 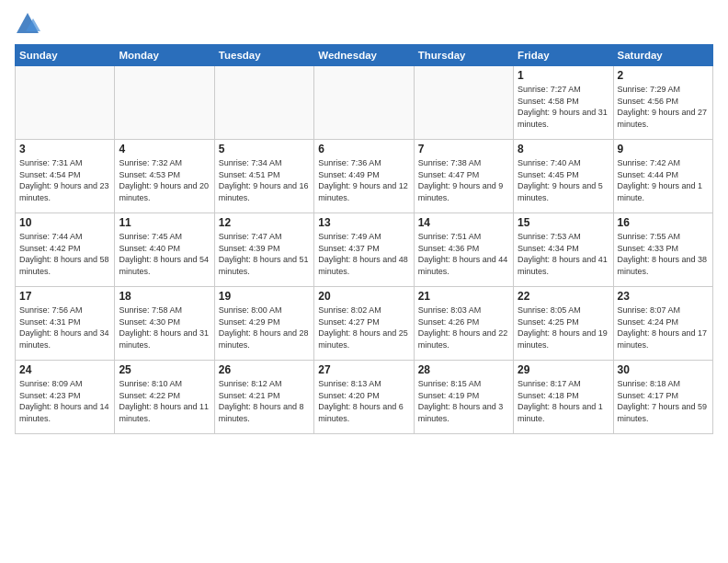 I want to click on day-number: 13, so click(x=364, y=223).